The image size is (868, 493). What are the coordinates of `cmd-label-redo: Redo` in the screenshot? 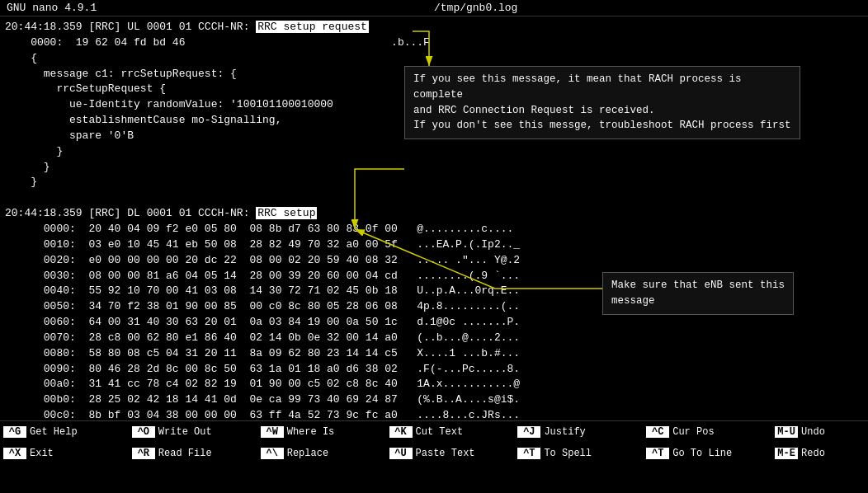 It's located at (814, 453).